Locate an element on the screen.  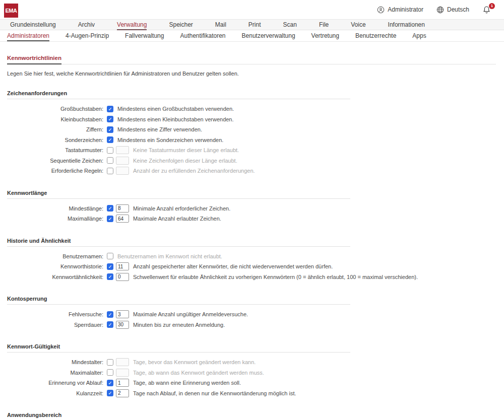
row-description: Anzahl der zu erfüllenden Zeichenanforde… is located at coordinates (194, 171).